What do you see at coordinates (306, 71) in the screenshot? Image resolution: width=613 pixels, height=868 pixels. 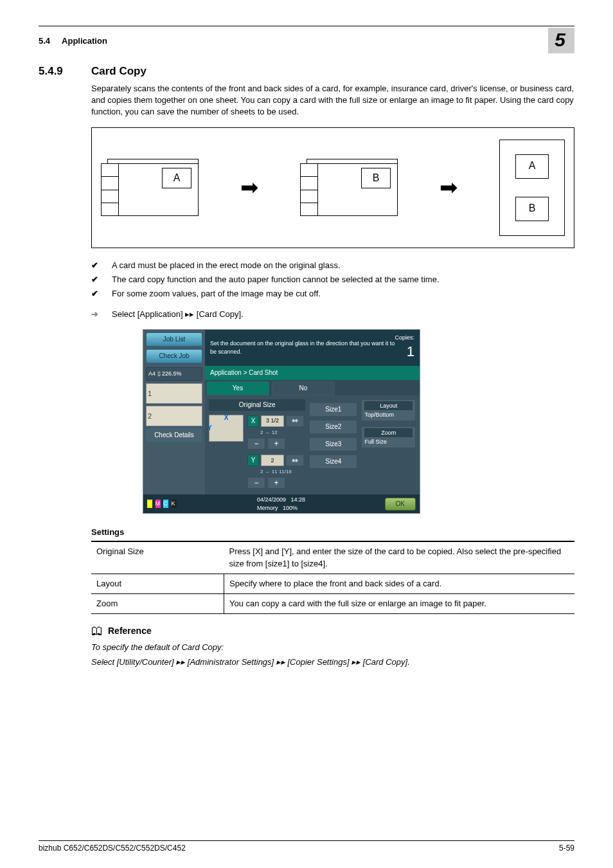 I see `section-heading: 5.4.9 Card Copy` at bounding box center [306, 71].